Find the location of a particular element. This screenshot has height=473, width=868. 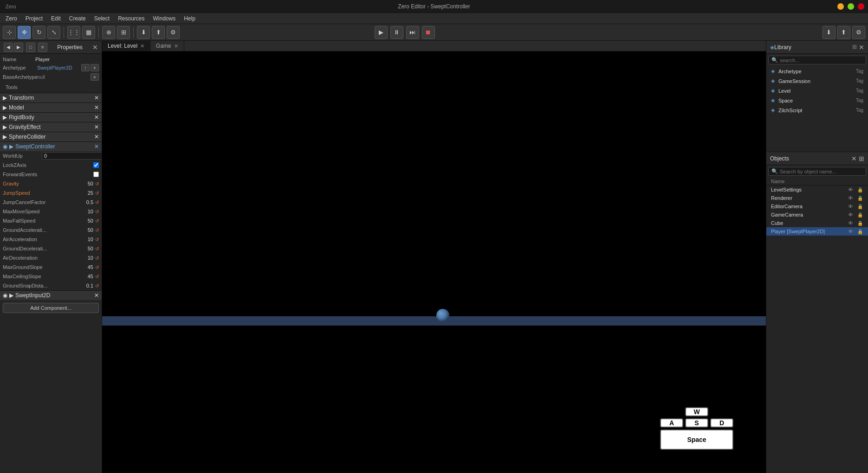

maxmovespeed-value: 10 is located at coordinates (91, 211).